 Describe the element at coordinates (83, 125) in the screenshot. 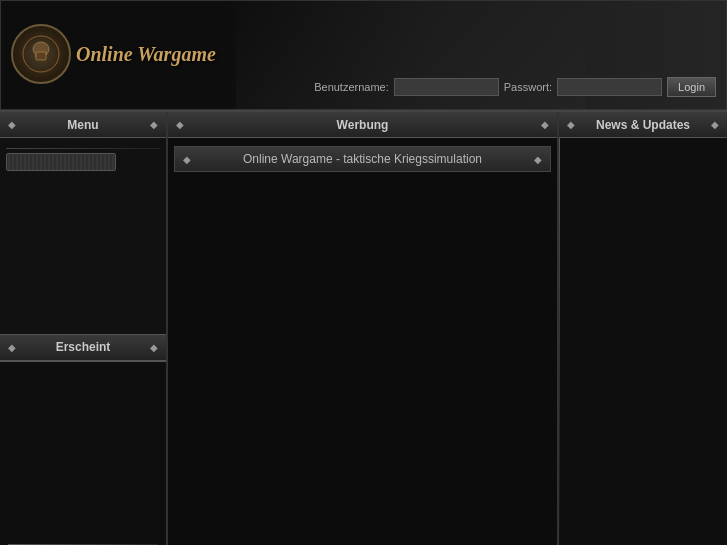

I see `menu-header: ◆ Menu ◆` at that location.